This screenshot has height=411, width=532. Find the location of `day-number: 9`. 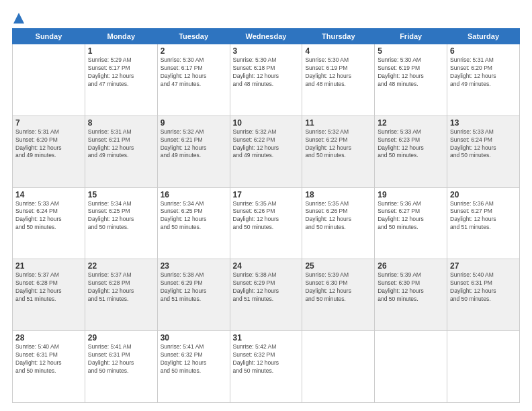

day-number: 9 is located at coordinates (193, 123).